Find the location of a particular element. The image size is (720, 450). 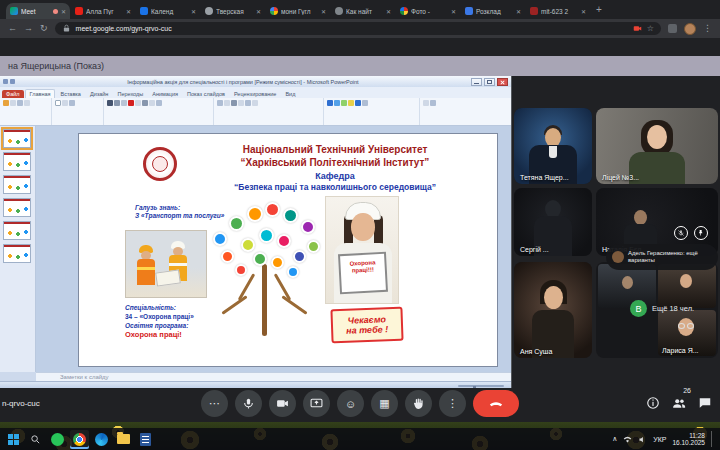

ribbon-tab-home: Главная is located at coordinates (40, 94).